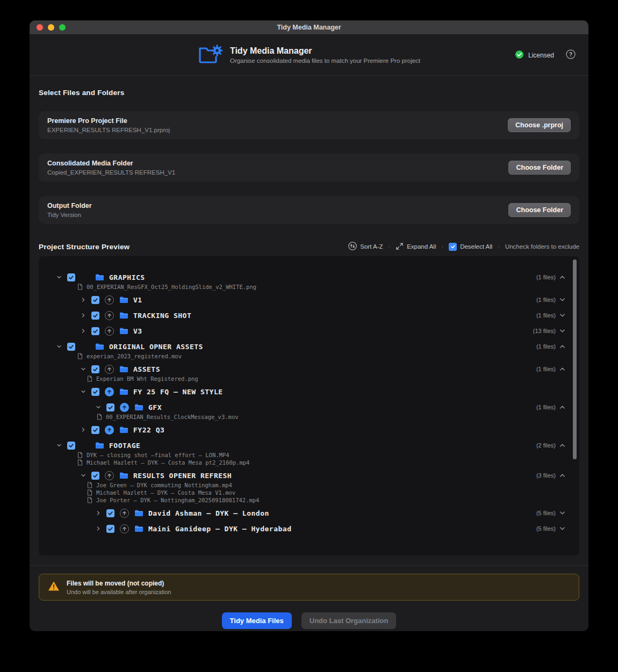 The width and height of the screenshot is (618, 672). Describe the element at coordinates (309, 493) in the screenshot. I see `tree-file-row: Michael Hazlett — DYK — Costa Mesa V1.mo…` at that location.